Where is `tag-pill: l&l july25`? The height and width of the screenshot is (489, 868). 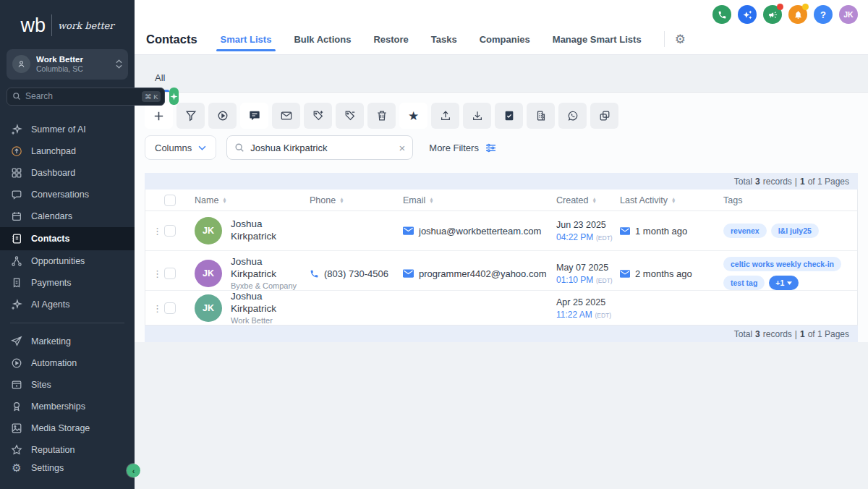
tag-pill: l&l july25 is located at coordinates (795, 231).